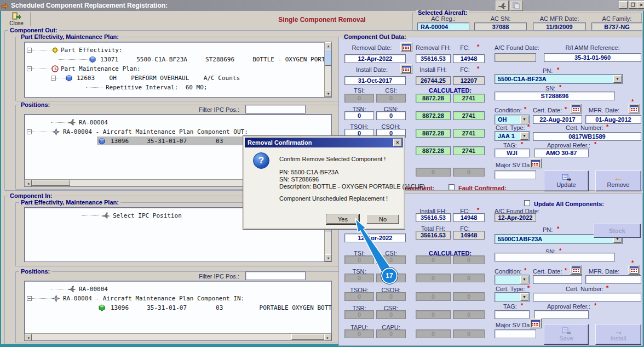  What do you see at coordinates (593, 58) in the screenshot?
I see `ri-amm-field: 35-31-01-960` at bounding box center [593, 58].